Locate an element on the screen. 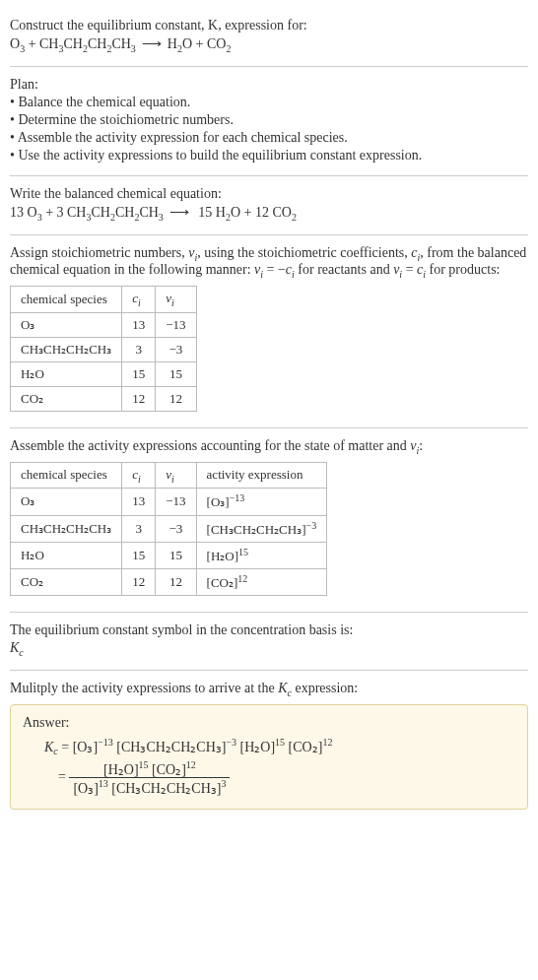 The width and height of the screenshot is (538, 980). fraction-denominator: [O₃]13 [CH₃CH₂CH₂CH₃]3 is located at coordinates (150, 788).